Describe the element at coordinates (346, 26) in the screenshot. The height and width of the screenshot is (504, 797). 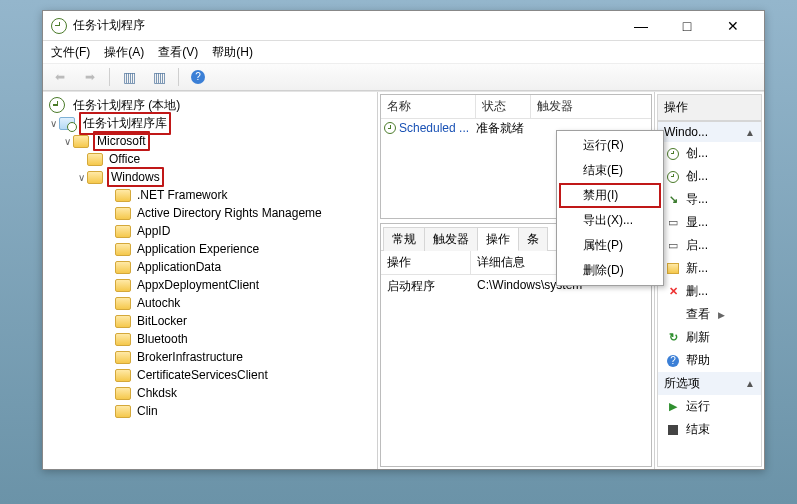
I see `window-title: 任务计划程序` at that location.